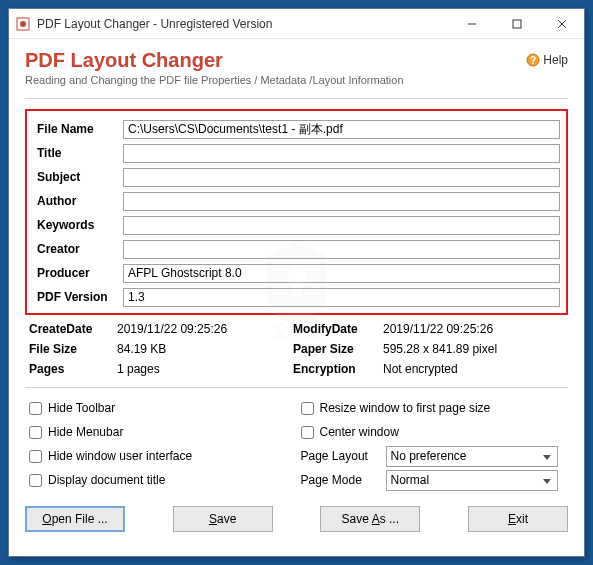  Describe the element at coordinates (36, 408) in the screenshot. I see `hide-toolbar-checkbox` at that location.